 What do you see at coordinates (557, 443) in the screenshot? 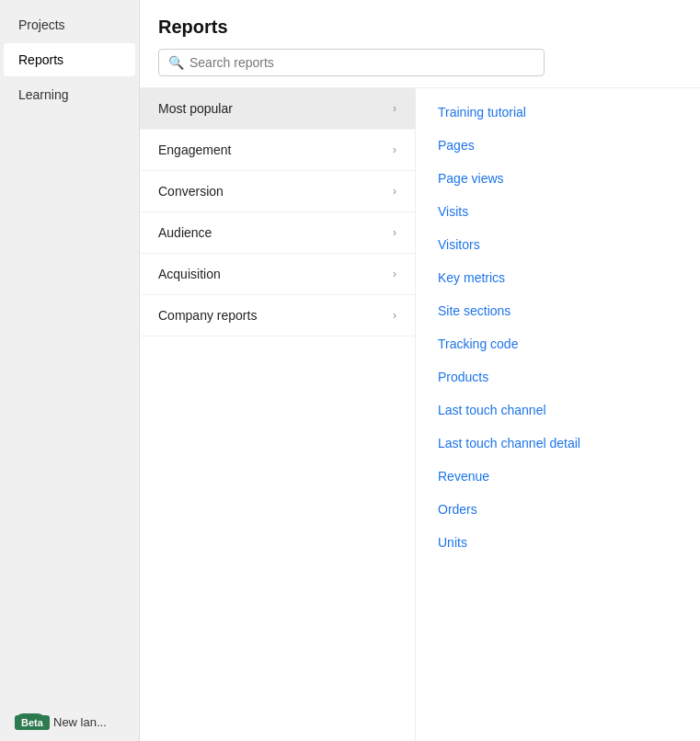
I see `report-link-last-touch-channel-detail: Last touch channel detail` at bounding box center [557, 443].